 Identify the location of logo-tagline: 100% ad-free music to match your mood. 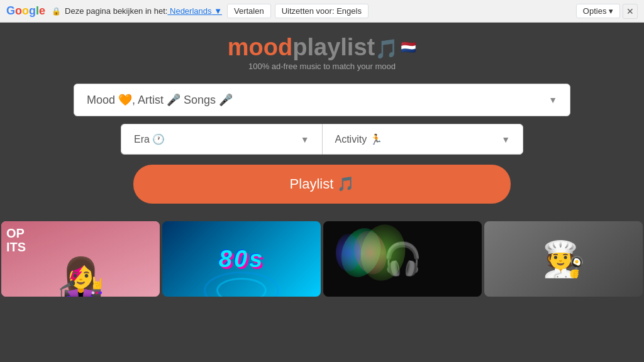
(322, 67).